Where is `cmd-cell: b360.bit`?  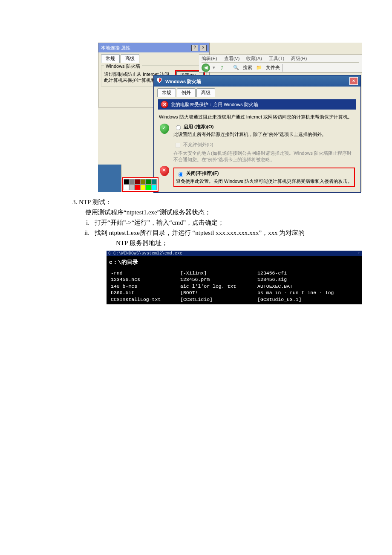
cmd-cell: b360.bit is located at coordinates (144, 293).